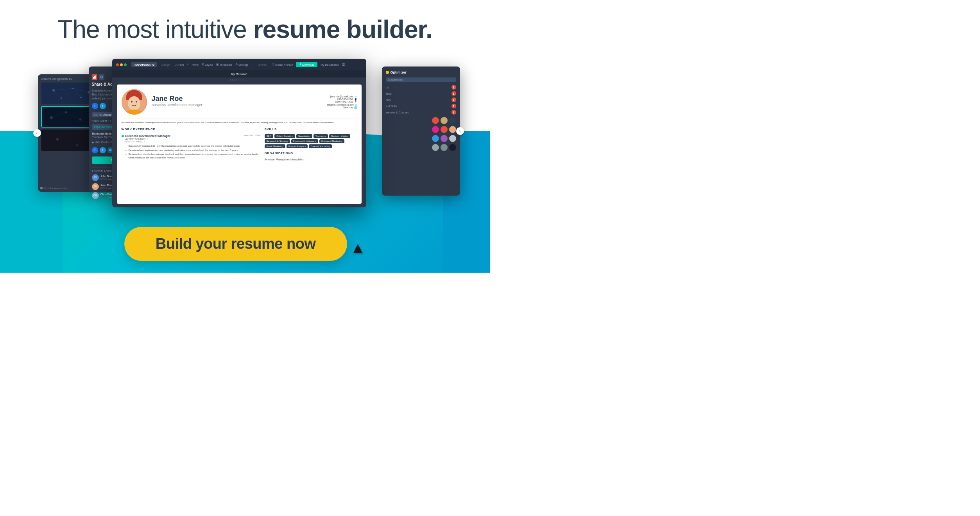 This screenshot has width=980, height=516. Describe the element at coordinates (282, 65) in the screenshot. I see `toolbar-utilities-group: ⬡ Global Archive` at that location.